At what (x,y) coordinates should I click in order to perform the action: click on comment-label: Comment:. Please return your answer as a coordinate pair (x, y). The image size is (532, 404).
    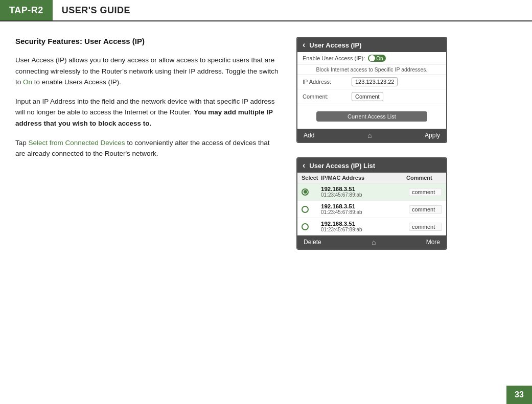
    Looking at the image, I should click on (326, 97).